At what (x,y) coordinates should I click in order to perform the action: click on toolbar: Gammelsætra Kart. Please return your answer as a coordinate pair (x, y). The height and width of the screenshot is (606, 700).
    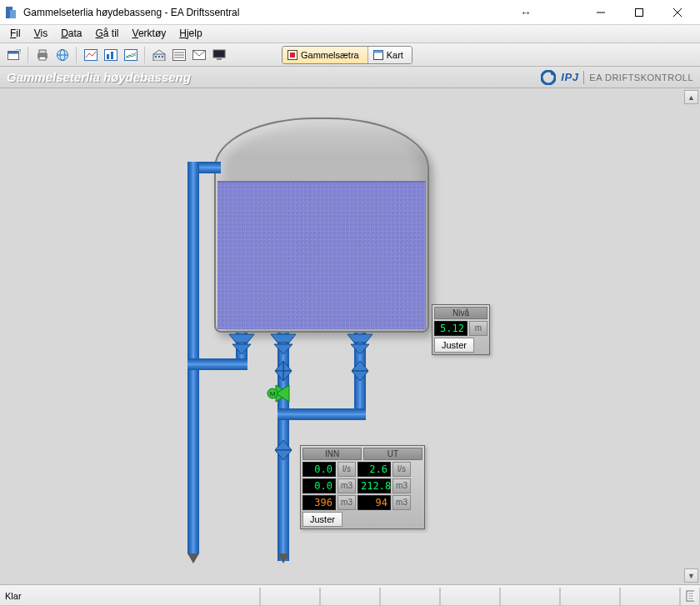
    Looking at the image, I should click on (350, 55).